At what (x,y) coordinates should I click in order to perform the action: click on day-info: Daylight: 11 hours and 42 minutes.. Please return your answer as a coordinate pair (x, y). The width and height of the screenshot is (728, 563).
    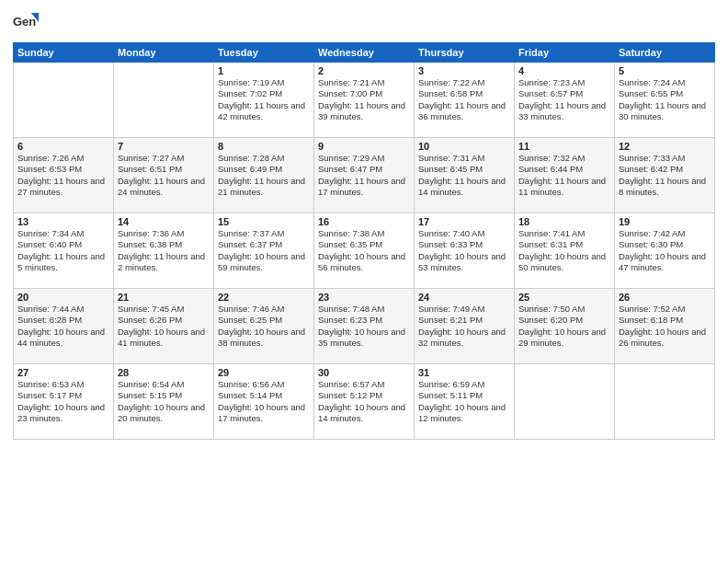
    Looking at the image, I should click on (264, 112).